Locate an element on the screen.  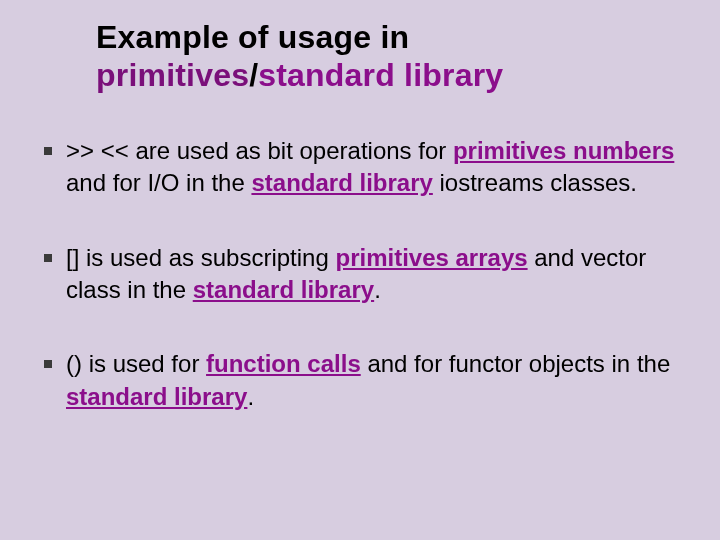
list-item: >> << are used as bit operations for pri… is located at coordinates (360, 168).